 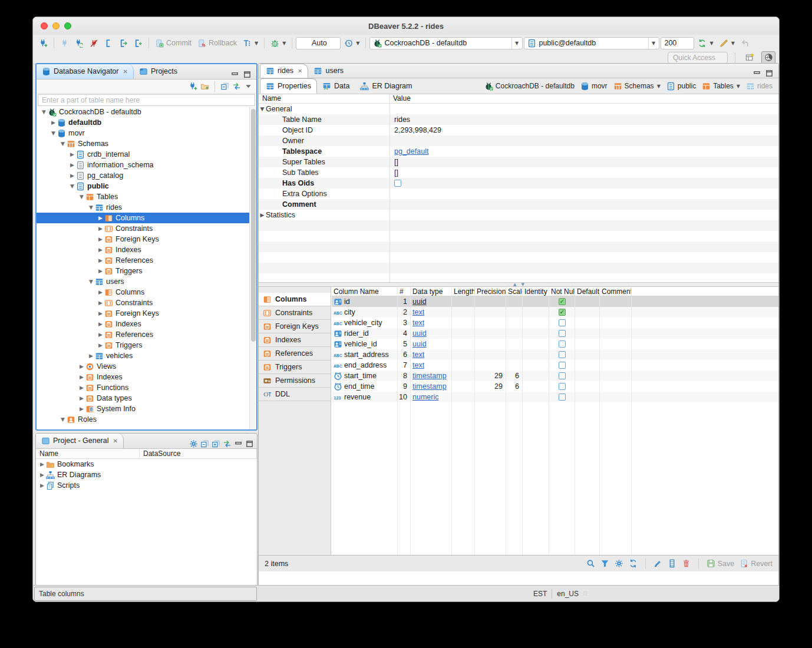 I want to click on filter-icon, so click(x=605, y=563).